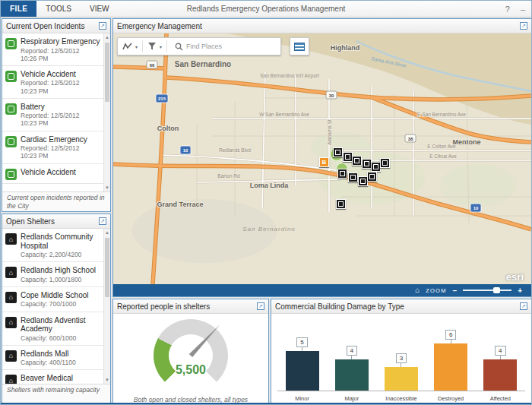 This screenshot has height=405, width=532. Describe the element at coordinates (497, 290) in the screenshot. I see `zoom-slider-knob` at that location.